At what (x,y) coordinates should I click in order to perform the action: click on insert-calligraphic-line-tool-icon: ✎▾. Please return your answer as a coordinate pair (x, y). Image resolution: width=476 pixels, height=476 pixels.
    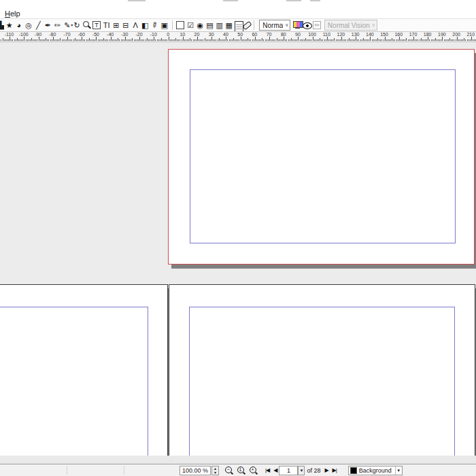
    Looking at the image, I should click on (67, 25).